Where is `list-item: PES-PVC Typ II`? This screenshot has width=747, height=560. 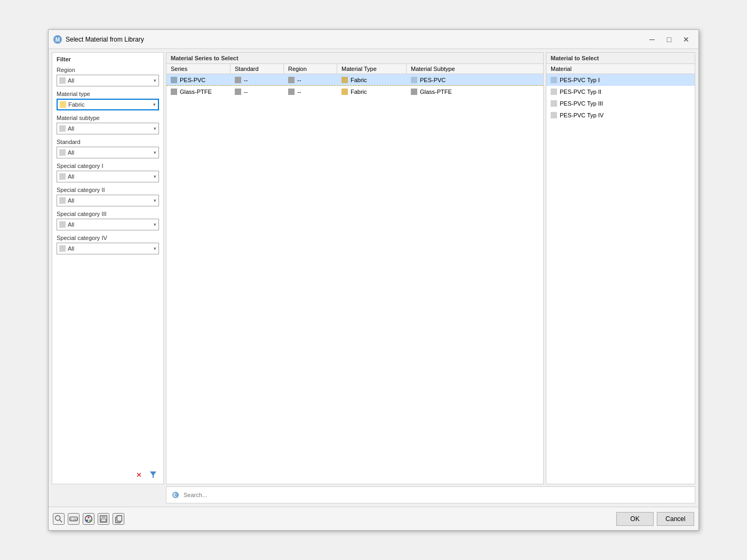 list-item: PES-PVC Typ II is located at coordinates (621, 92).